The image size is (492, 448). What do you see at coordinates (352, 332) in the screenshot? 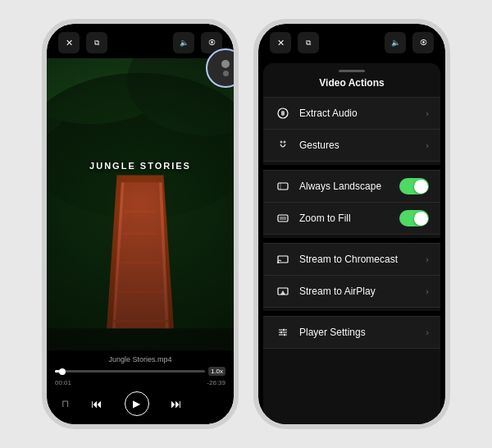
I see `menu-item-player-settings: Player Settings ›` at bounding box center [352, 332].